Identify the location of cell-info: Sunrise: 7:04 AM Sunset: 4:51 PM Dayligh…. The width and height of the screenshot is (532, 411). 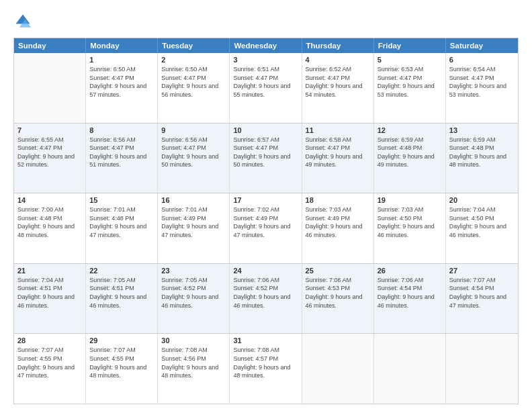
(50, 293).